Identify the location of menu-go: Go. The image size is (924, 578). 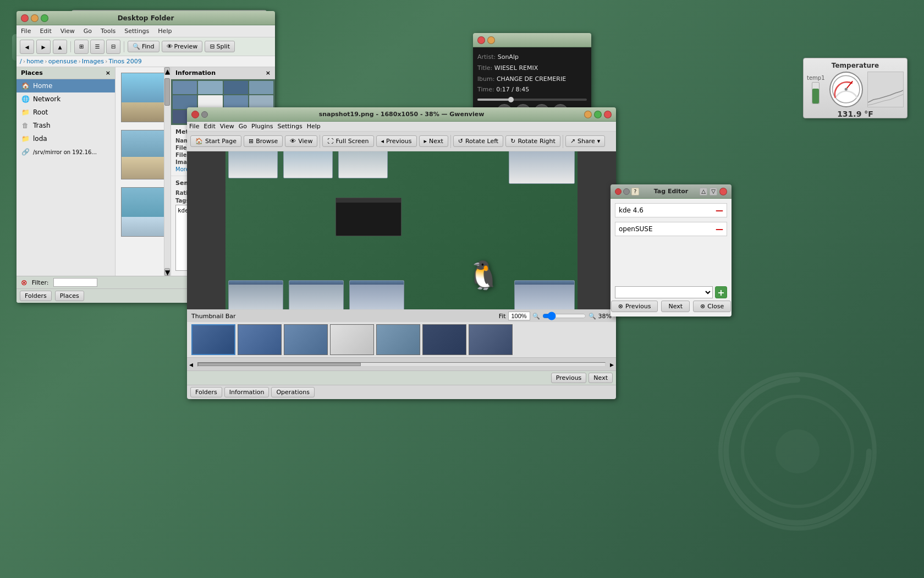
(88, 31).